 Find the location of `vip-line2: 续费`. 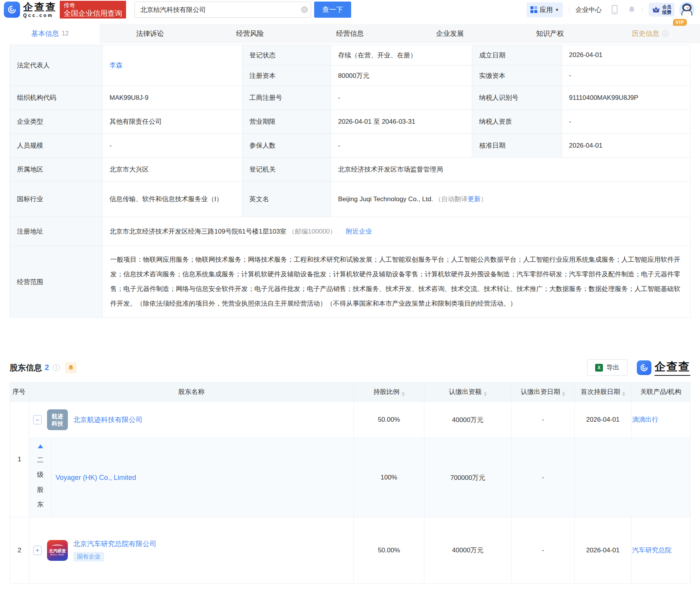

vip-line2: 续费 is located at coordinates (667, 12).